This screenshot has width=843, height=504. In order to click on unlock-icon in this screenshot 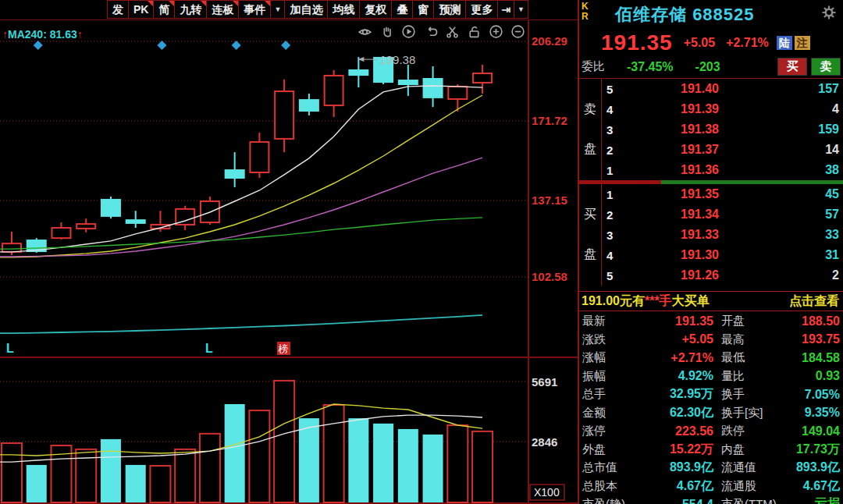, I will do `click(475, 31)`.